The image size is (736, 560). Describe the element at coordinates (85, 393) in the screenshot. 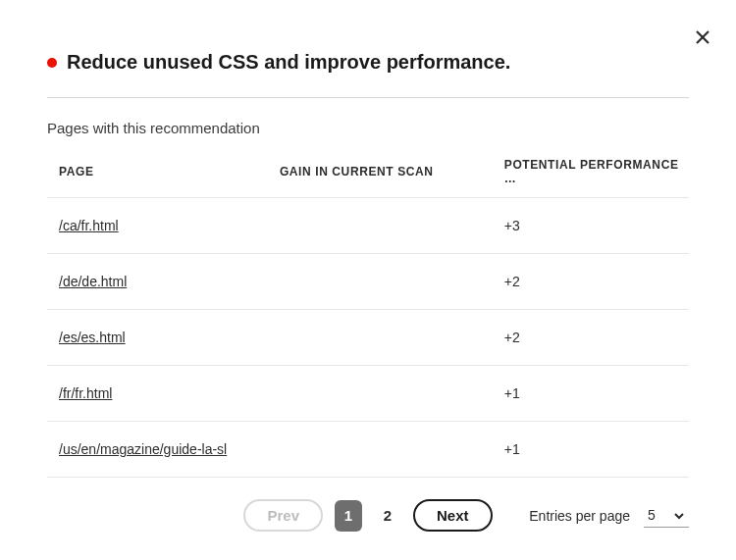

I see `page-link: /fr/fr.html` at that location.